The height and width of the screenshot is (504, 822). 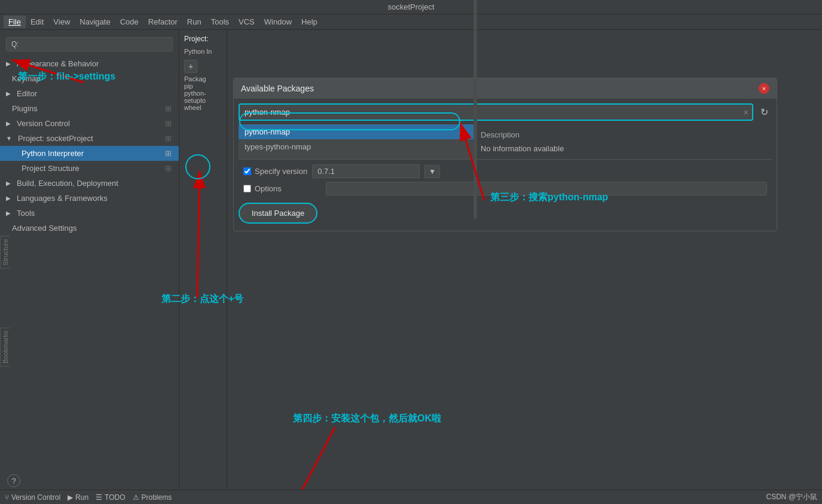 What do you see at coordinates (169, 153) in the screenshot?
I see `pi-icon: ⊞` at bounding box center [169, 153].